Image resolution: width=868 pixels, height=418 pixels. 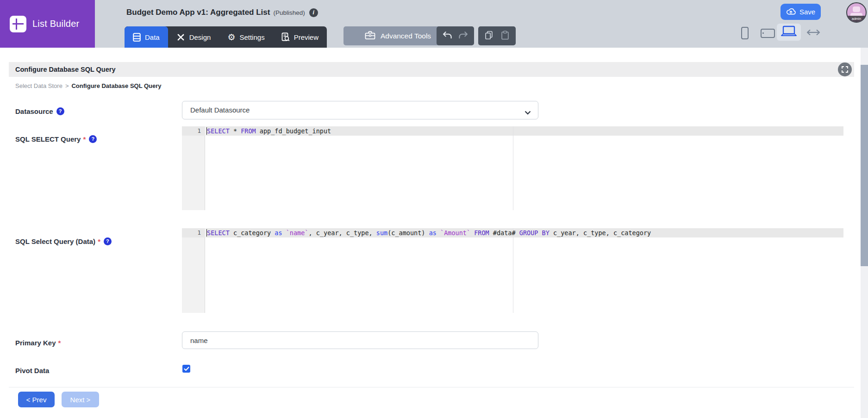 What do you see at coordinates (431, 69) in the screenshot?
I see `section-header: Configure Database SQL Query` at bounding box center [431, 69].